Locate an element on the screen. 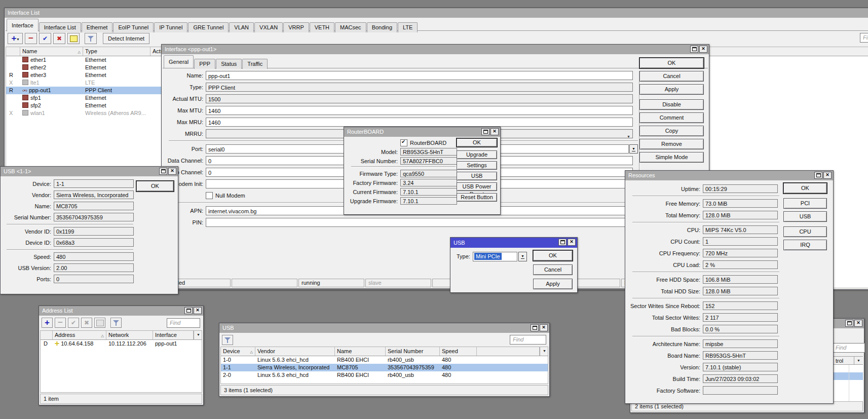 Image resolution: width=868 pixels, height=419 pixels. column-header-item is located at coordinates (508, 352).